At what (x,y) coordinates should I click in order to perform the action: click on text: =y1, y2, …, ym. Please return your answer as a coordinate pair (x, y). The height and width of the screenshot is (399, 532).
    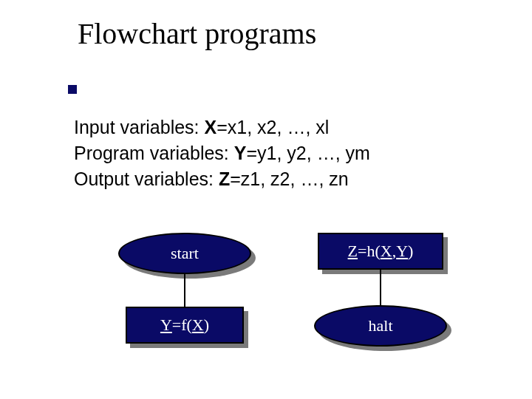
    Looking at the image, I should click on (307, 153).